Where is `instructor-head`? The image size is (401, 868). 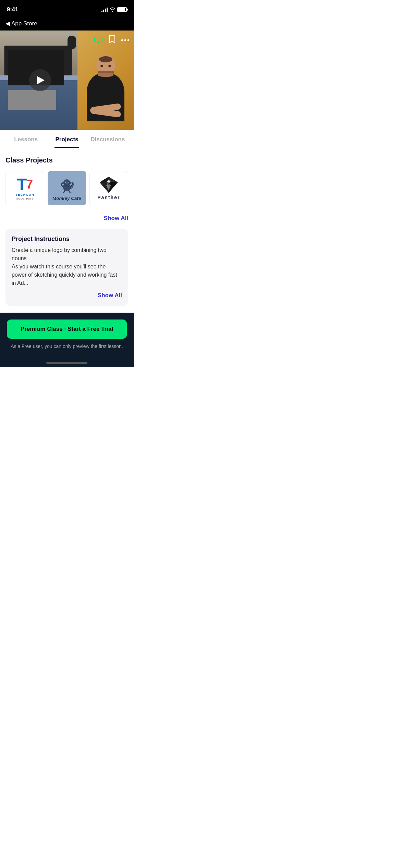
instructor-head is located at coordinates (106, 65).